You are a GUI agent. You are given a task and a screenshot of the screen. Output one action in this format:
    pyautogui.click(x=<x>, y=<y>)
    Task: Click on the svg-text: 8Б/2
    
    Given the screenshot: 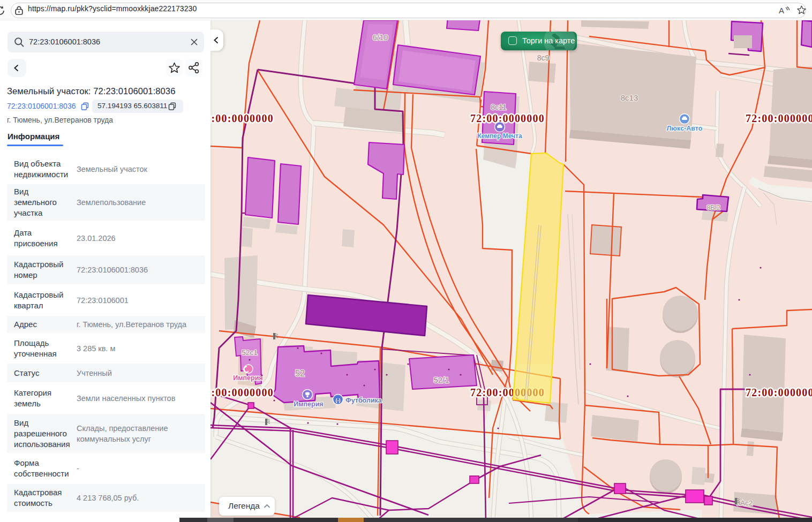 What is the action you would take?
    pyautogui.click(x=713, y=208)
    